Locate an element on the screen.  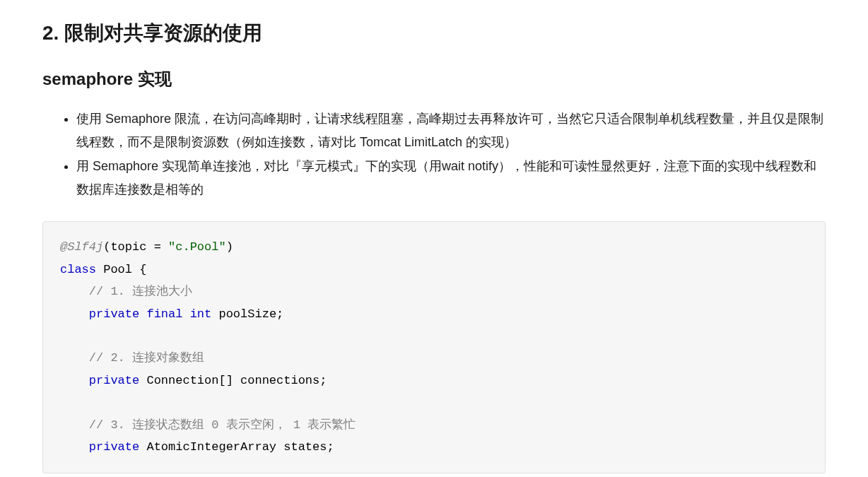
subsection-heading: semaphore 实现 is located at coordinates (434, 79).